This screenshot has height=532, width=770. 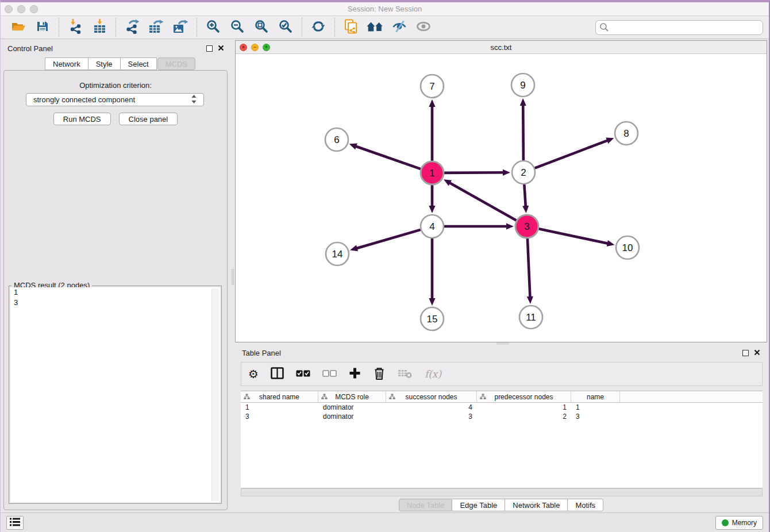 What do you see at coordinates (627, 248) in the screenshot?
I see `graph-node-10: 10` at bounding box center [627, 248].